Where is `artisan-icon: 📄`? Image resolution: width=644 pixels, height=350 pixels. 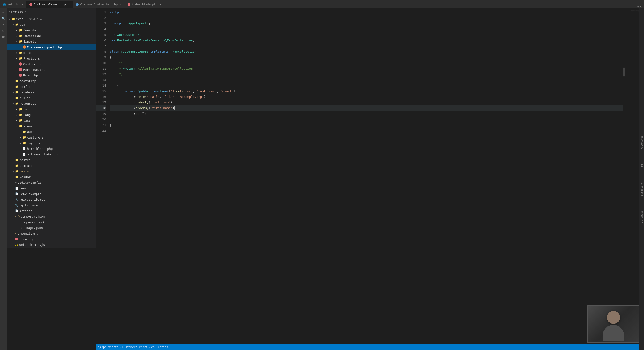
artisan-icon: 📄 is located at coordinates (16, 211).